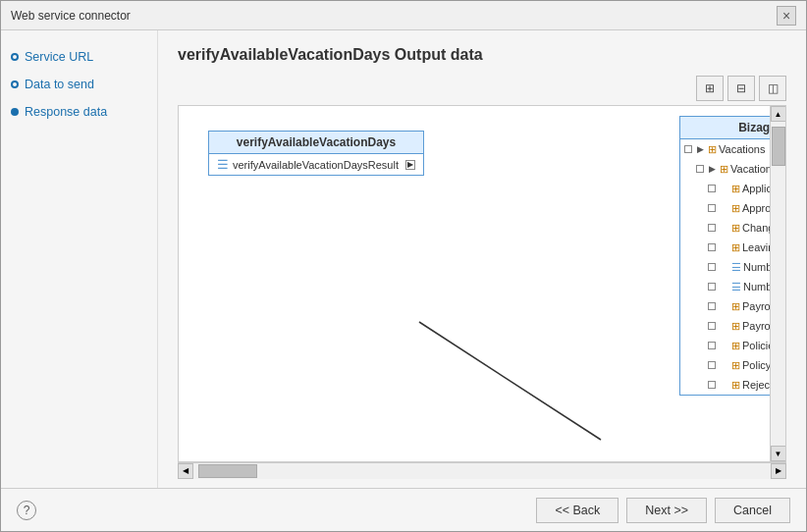  What do you see at coordinates (712, 346) in the screenshot?
I see `connector-left-policiesok` at bounding box center [712, 346].